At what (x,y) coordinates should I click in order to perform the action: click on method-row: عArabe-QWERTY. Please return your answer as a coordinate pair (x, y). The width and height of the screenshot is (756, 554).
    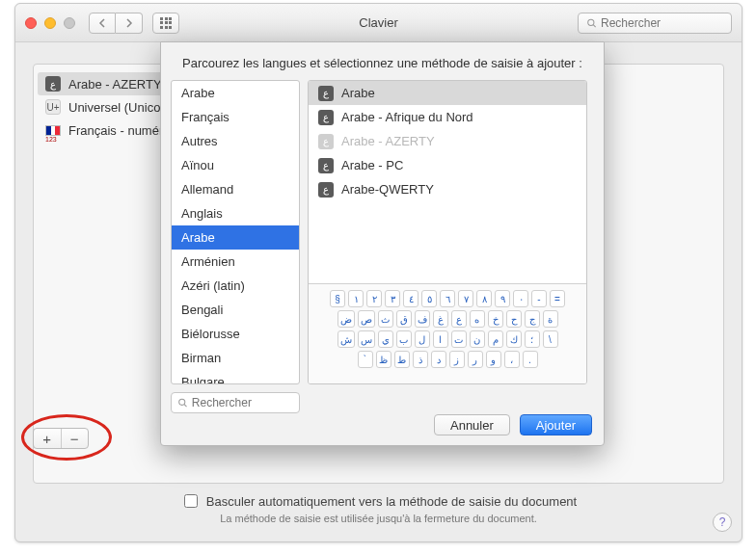
    Looking at the image, I should click on (447, 189).